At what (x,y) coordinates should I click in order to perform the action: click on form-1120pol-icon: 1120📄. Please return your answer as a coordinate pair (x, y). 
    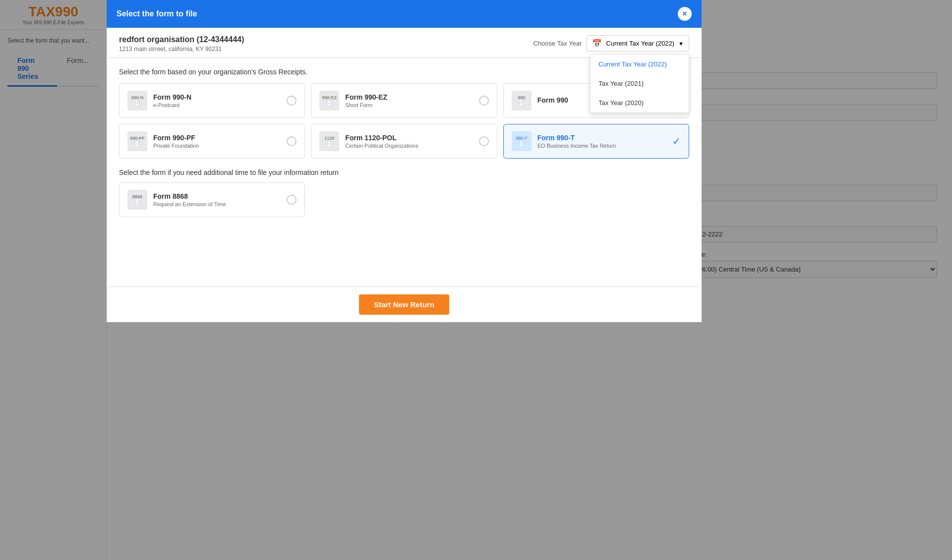
    Looking at the image, I should click on (329, 141).